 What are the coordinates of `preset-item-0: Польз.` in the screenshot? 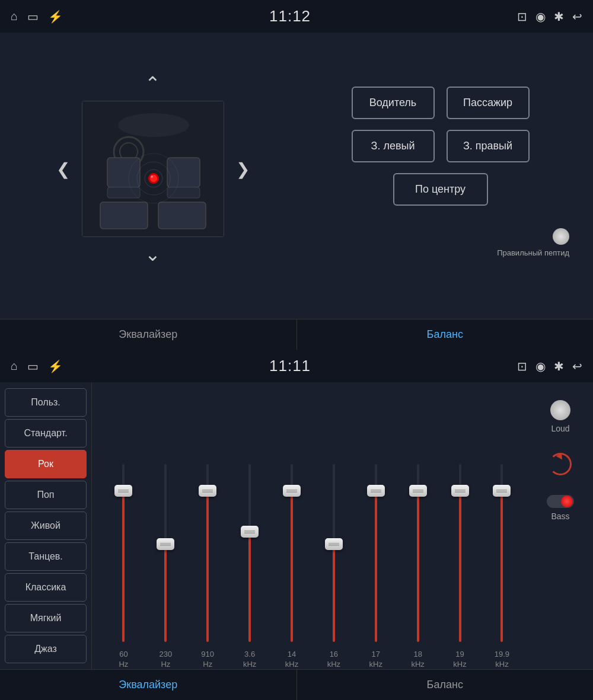 It's located at (46, 402).